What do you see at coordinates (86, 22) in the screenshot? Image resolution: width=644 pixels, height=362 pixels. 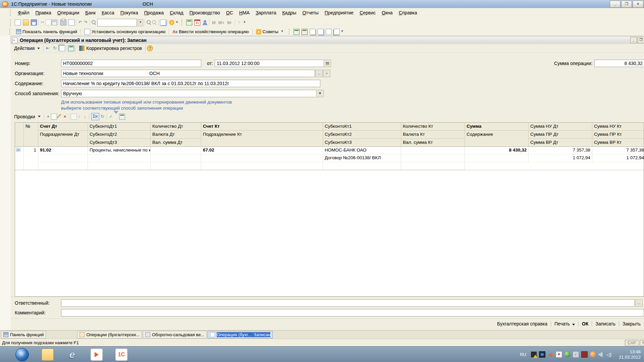 I see `redo-icon: ↷` at bounding box center [86, 22].